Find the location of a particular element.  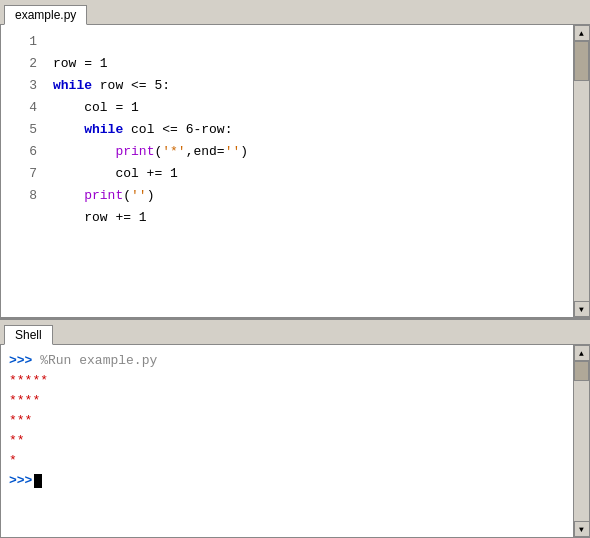

scroll-track is located at coordinates (582, 171).